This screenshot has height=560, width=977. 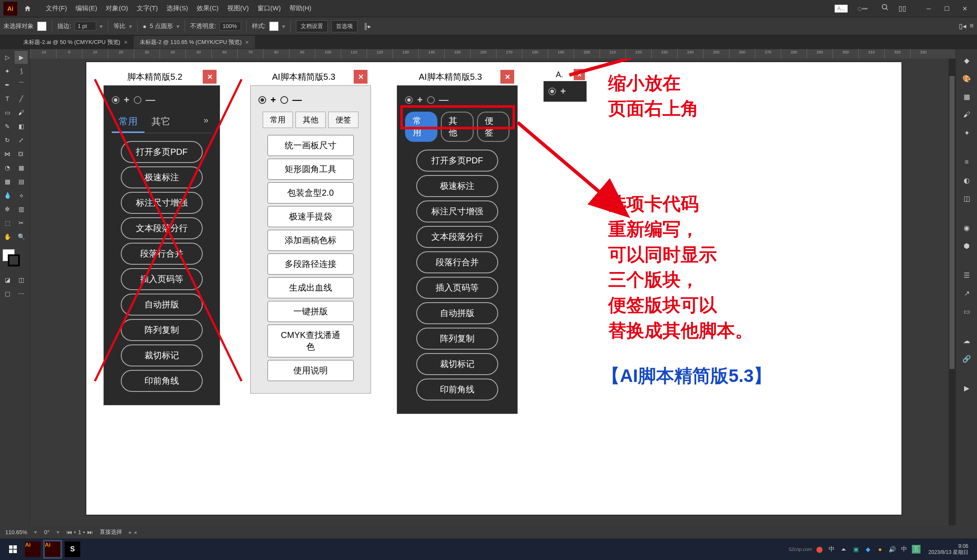 I want to click on pen-tool: ✒, so click(x=7, y=85).